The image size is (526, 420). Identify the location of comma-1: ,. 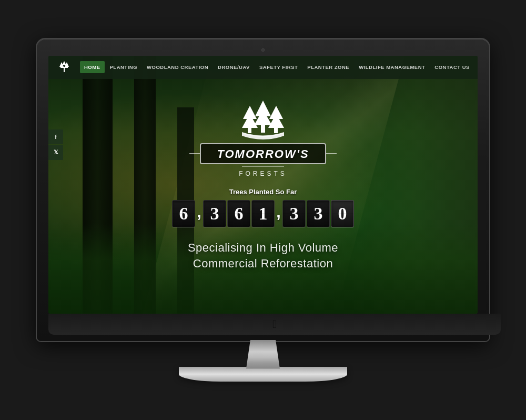
(199, 214).